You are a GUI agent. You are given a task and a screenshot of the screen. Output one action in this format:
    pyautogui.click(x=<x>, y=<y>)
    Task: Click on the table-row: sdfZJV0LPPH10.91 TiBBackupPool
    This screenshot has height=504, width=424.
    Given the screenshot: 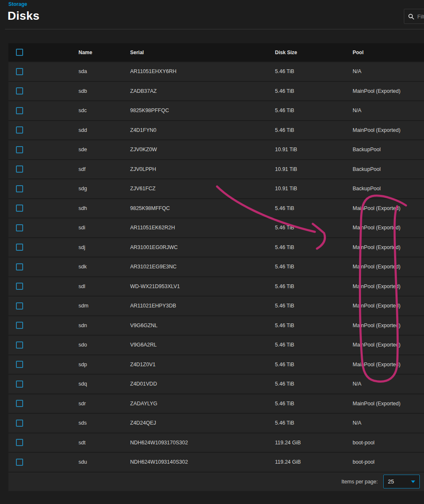 What is the action you would take?
    pyautogui.click(x=216, y=170)
    